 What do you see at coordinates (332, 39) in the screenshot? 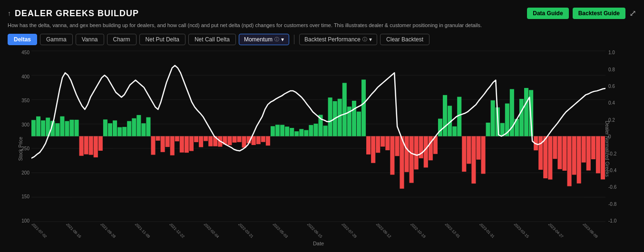
I see `backtest-label: Backtest Performance` at bounding box center [332, 39].